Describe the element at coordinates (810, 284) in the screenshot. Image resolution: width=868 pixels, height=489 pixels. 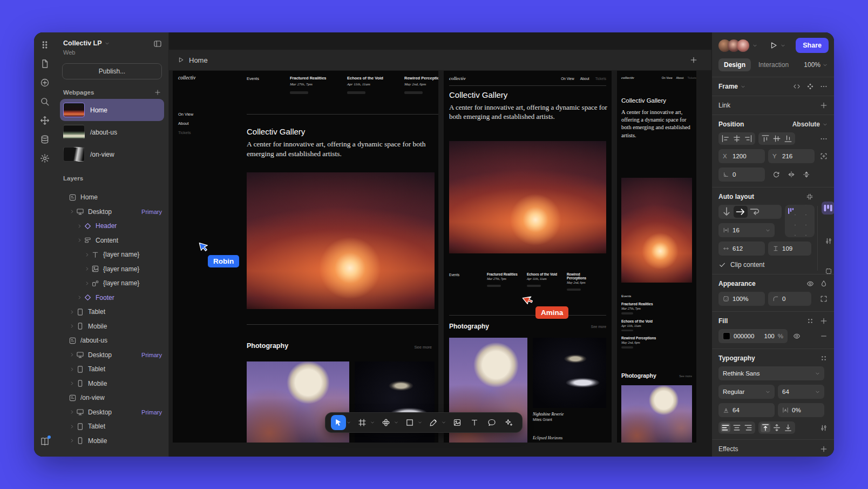
I see `visibility-icon` at that location.